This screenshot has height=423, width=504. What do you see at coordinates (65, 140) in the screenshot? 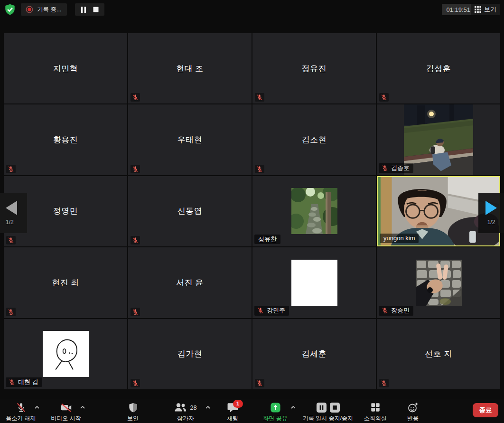
I see `participant-tile: 황용진` at bounding box center [65, 140].